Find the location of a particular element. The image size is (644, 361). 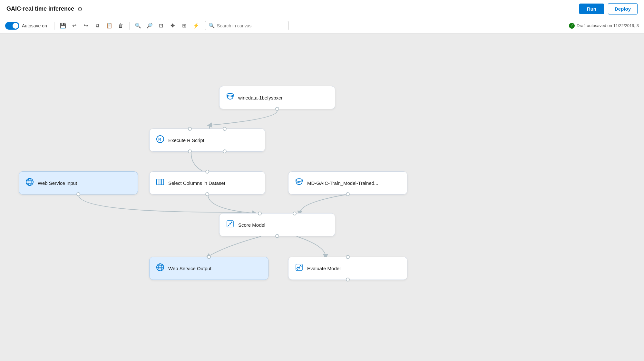

gear-icon: ⚙ is located at coordinates (80, 9).